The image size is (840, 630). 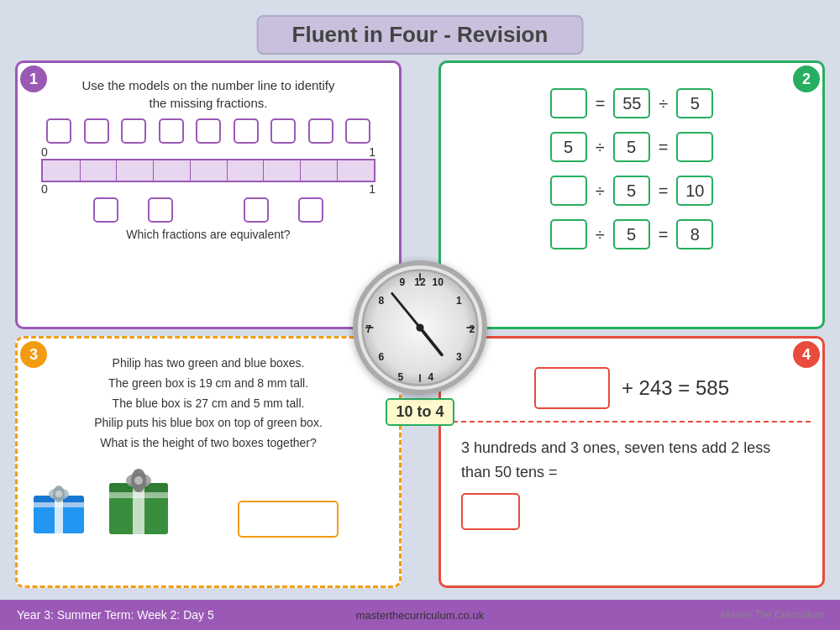 I want to click on eq3-op2: =, so click(x=664, y=192).